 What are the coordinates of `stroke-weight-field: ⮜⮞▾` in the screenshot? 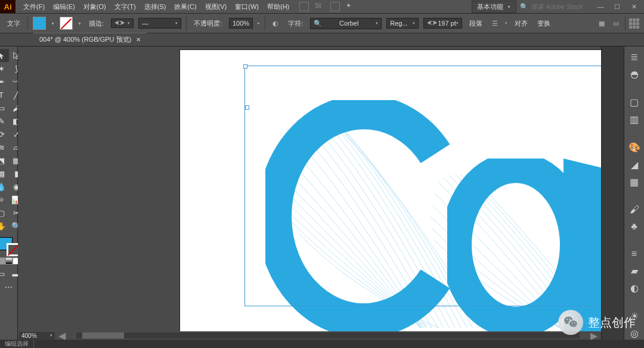 It's located at (122, 23).